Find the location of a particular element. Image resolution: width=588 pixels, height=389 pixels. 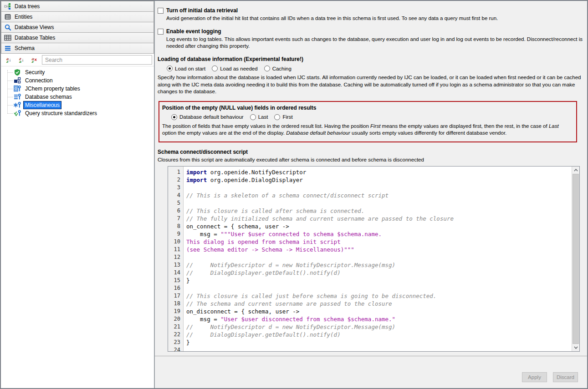

tree-item-label: Database schemas is located at coordinates (48, 97).